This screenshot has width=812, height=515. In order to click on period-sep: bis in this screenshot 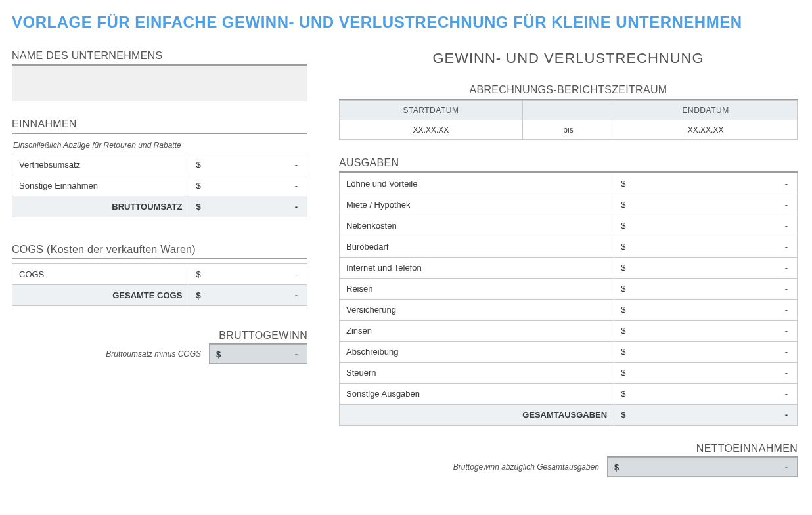, I will do `click(568, 130)`.